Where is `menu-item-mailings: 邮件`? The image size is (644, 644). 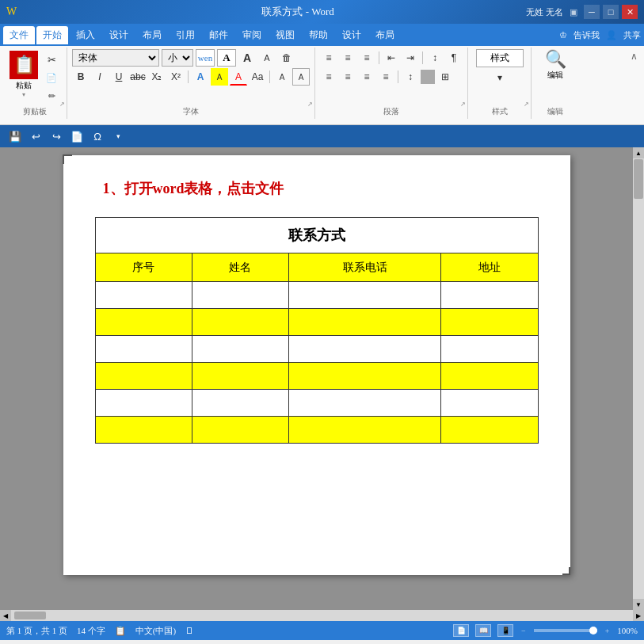 menu-item-mailings: 邮件 is located at coordinates (219, 35).